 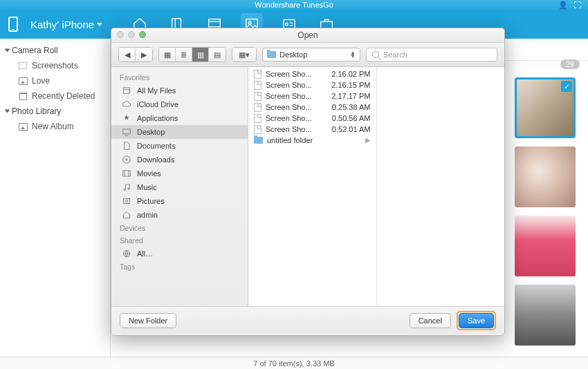 What do you see at coordinates (55, 66) in the screenshot?
I see `sidebar-item-screenshots: Screenshots` at bounding box center [55, 66].